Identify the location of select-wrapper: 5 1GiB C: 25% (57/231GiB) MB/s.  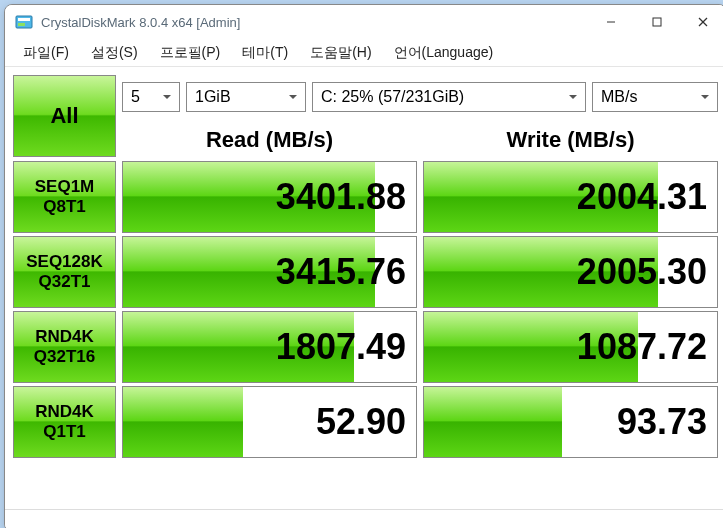
(420, 97).